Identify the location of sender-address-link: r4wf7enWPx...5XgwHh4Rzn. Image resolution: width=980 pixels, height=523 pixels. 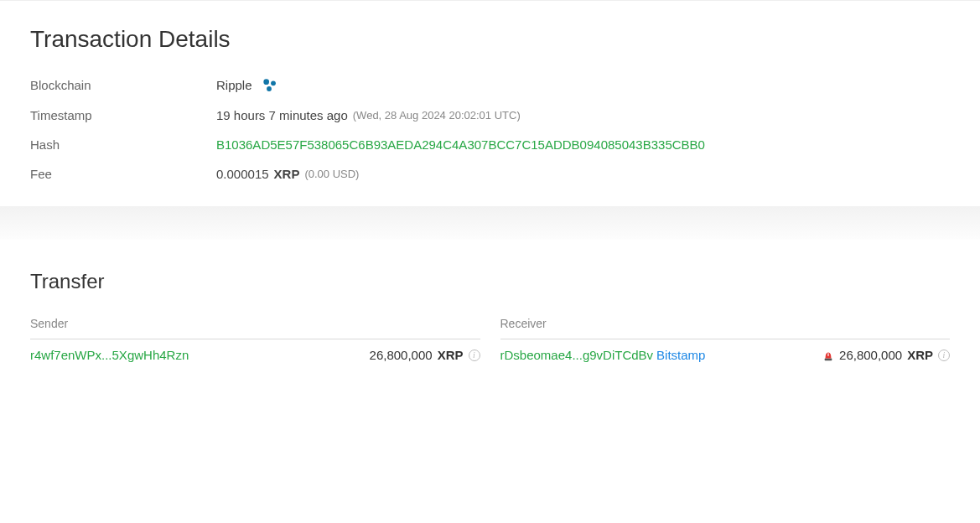
(109, 355).